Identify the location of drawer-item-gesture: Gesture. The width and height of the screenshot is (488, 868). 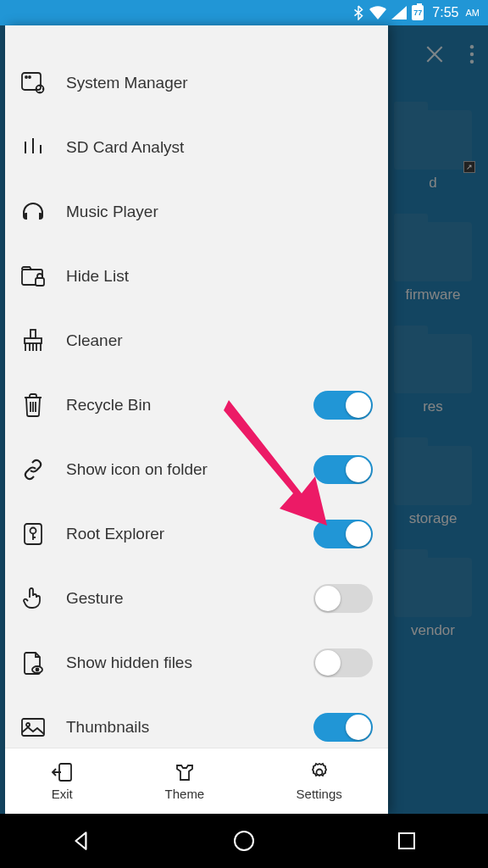
(197, 598).